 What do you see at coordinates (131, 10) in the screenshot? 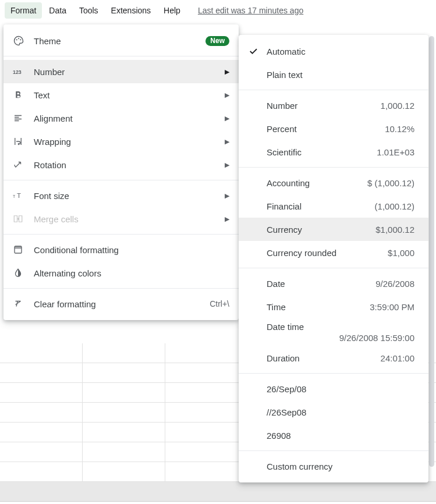
I see `menu-extensions: Extensions` at bounding box center [131, 10].